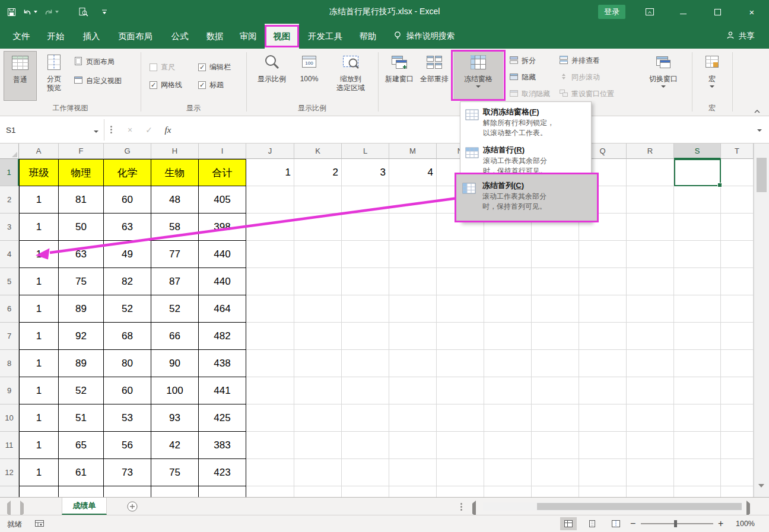 This screenshot has height=532, width=769. What do you see at coordinates (39, 254) in the screenshot?
I see `cell-A4: 1` at bounding box center [39, 254].